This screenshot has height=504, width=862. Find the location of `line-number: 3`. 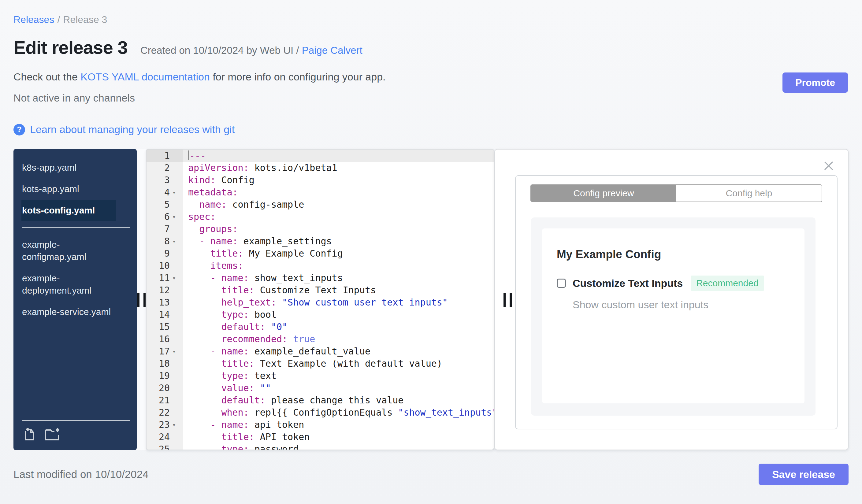

line-number: 3 is located at coordinates (165, 180).